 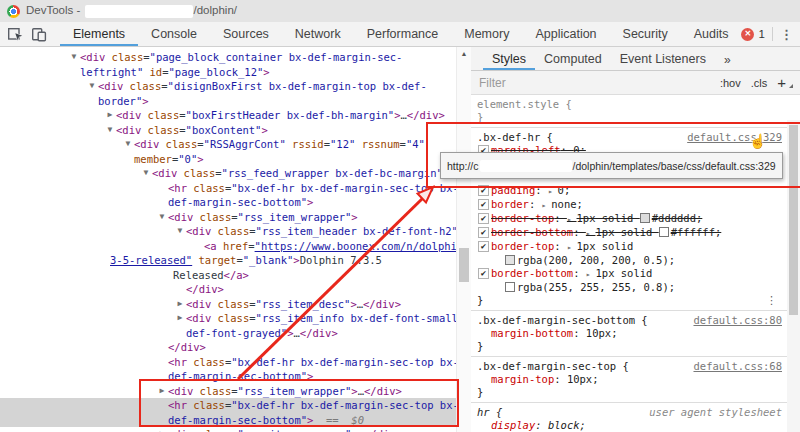 I want to click on dom-tree-row: border">, so click(x=228, y=102).